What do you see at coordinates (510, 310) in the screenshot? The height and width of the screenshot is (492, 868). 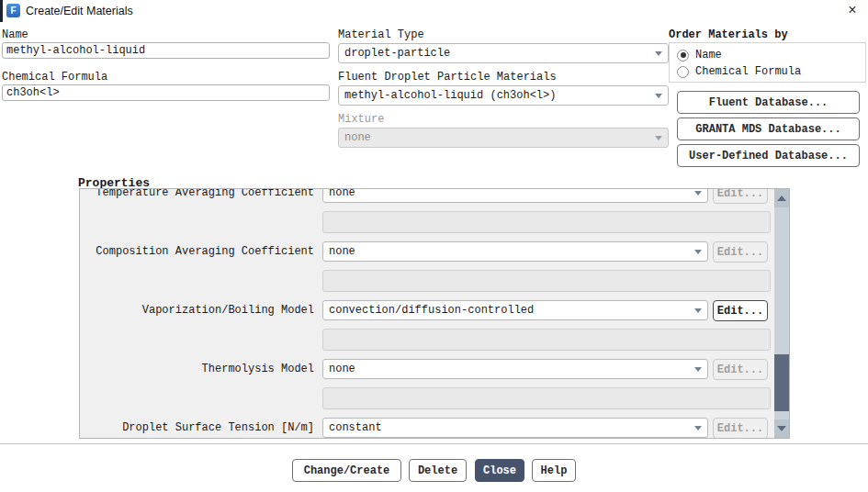 I see `property-value: convection/diffusion-controlled` at bounding box center [510, 310].